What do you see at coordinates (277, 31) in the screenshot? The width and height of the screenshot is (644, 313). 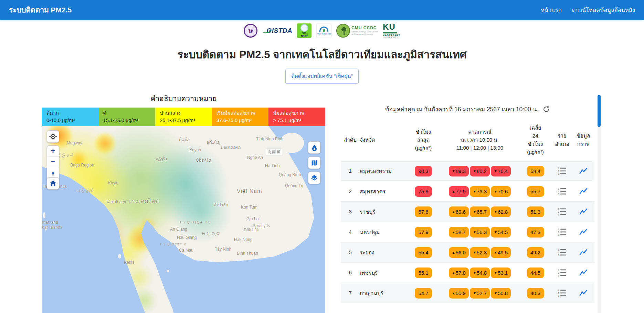 I see `gistda-logo: GISTDA` at bounding box center [277, 31].